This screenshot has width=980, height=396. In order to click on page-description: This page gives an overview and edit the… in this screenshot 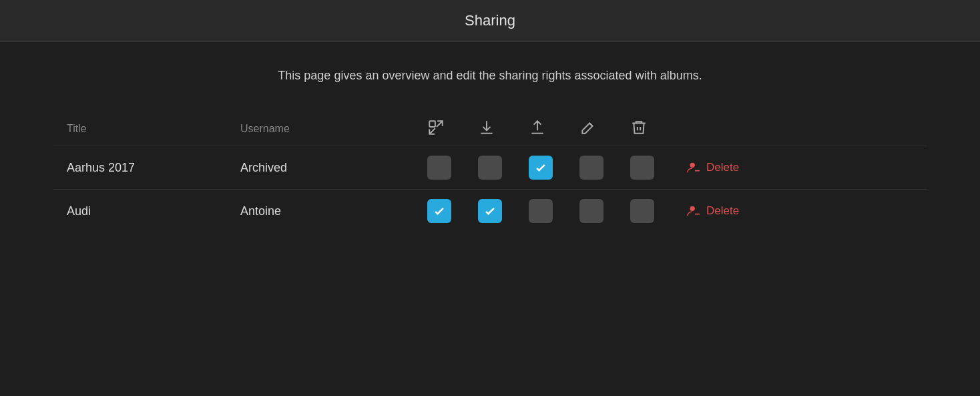, I will do `click(490, 76)`.